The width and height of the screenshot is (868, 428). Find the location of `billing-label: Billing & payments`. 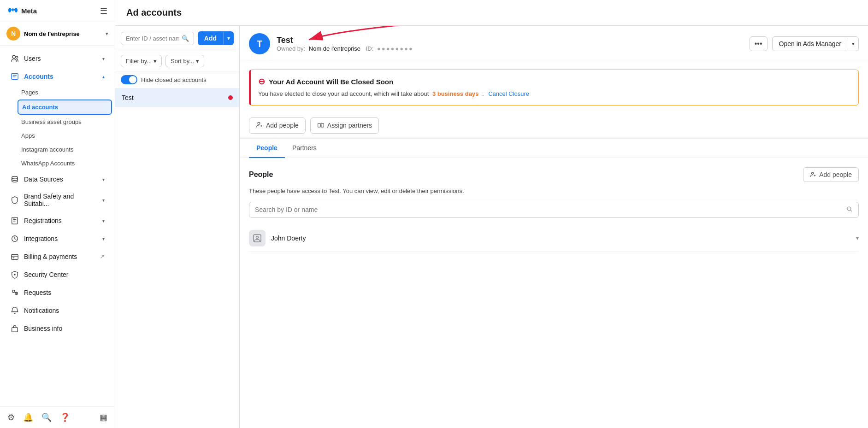

billing-label: Billing & payments is located at coordinates (60, 257).